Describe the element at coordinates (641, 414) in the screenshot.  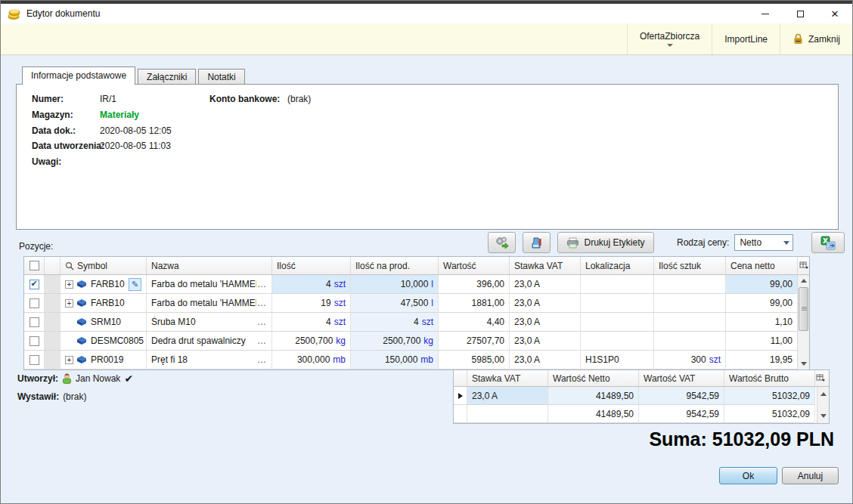
I see `vat-summary-total-row: 41489,50 9542,59 51032,09` at that location.